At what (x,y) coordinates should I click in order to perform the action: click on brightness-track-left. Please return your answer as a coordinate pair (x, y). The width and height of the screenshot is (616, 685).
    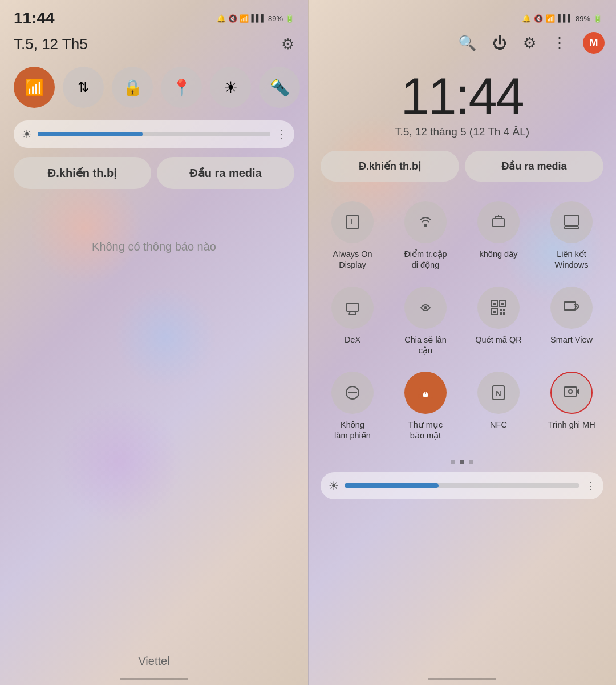
    Looking at the image, I should click on (154, 134).